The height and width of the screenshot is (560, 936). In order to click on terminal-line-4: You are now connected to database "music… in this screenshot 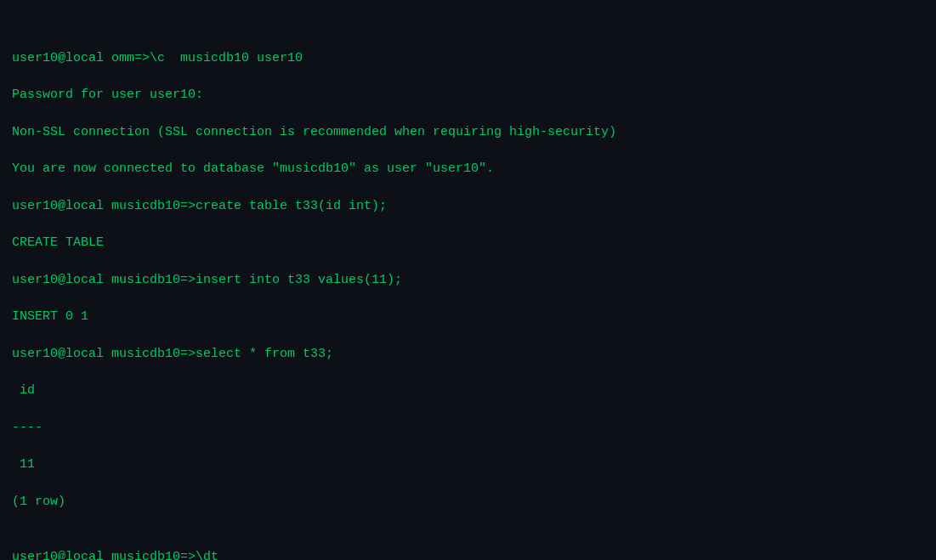, I will do `click(468, 169)`.